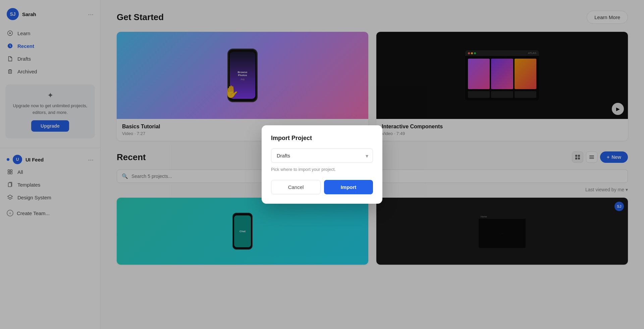 The height and width of the screenshot is (329, 644). I want to click on modal-destination-select: Drafts Recent Archived, so click(322, 155).